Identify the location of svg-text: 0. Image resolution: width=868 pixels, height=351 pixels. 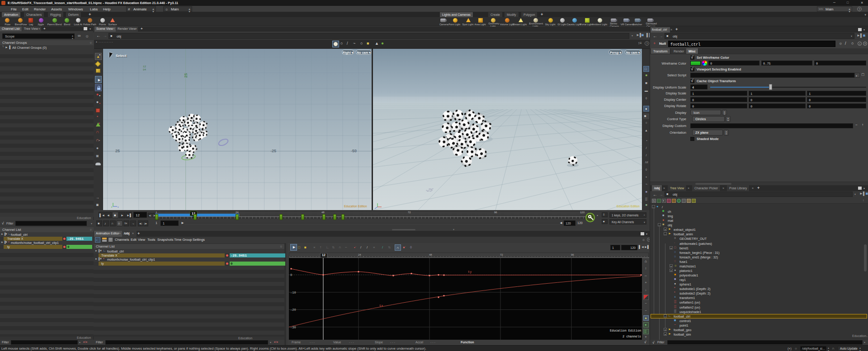
(291, 275).